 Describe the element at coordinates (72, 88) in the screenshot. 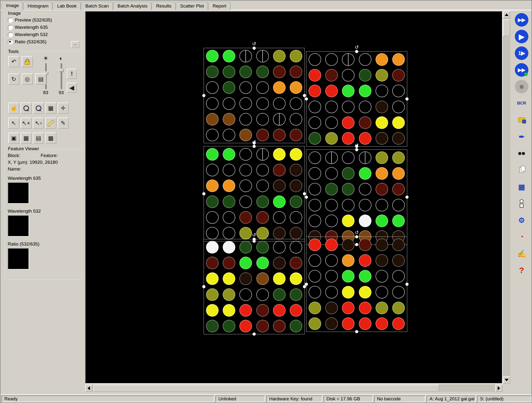

I see `previous-button: ◀` at that location.